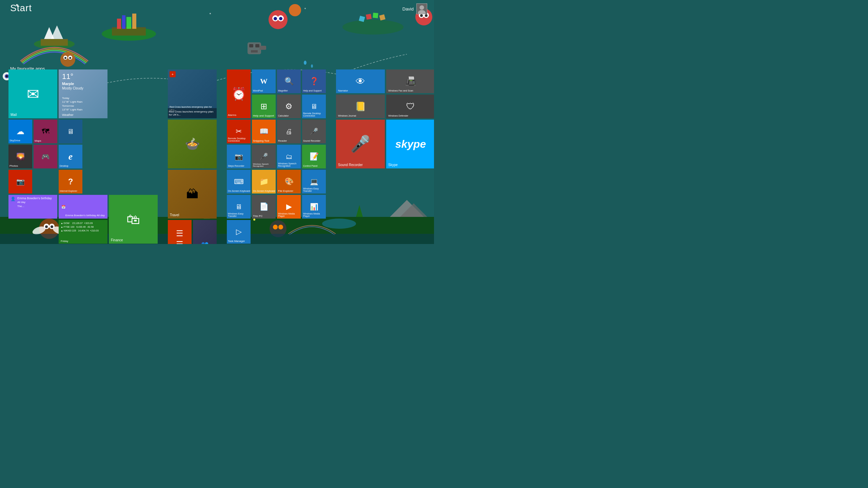 Image resolution: width=868 pixels, height=488 pixels. Describe the element at coordinates (192, 232) in the screenshot. I see `row-reading: ☰ ☰ ☰ Reading List 👥` at that location.